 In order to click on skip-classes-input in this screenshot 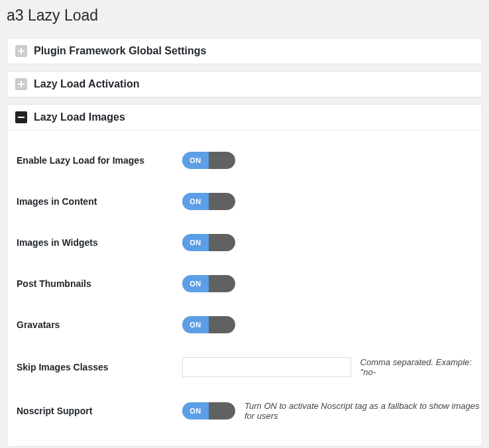, I will do `click(266, 367)`.